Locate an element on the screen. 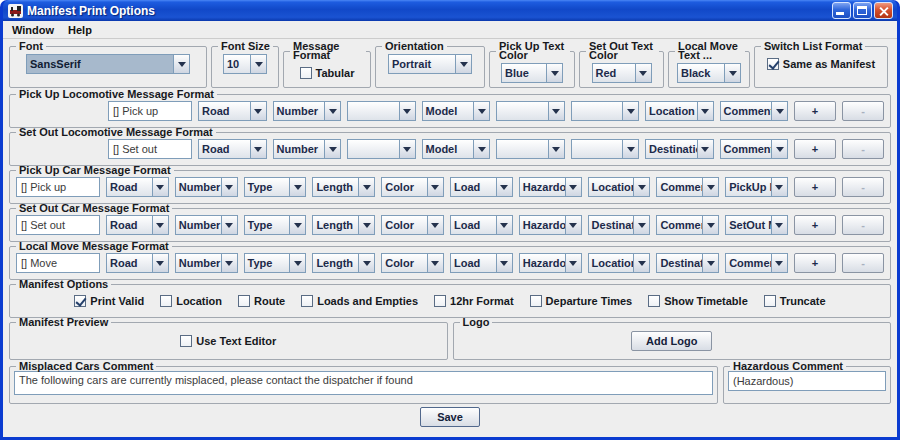  title-bar: Manifest Print Options is located at coordinates (450, 10).